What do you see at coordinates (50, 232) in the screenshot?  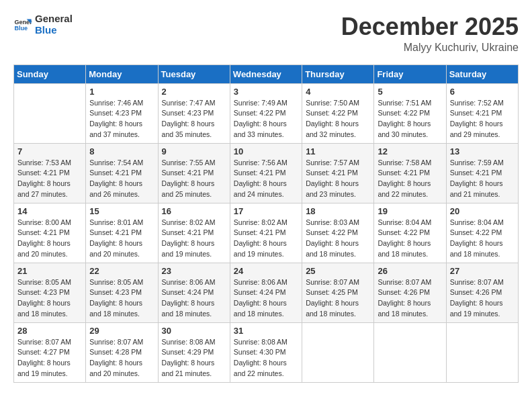 I see `calendar-cell: 14Sunrise: 8:00 AMSunset: 4:21 PMDayligh…` at bounding box center [50, 232].